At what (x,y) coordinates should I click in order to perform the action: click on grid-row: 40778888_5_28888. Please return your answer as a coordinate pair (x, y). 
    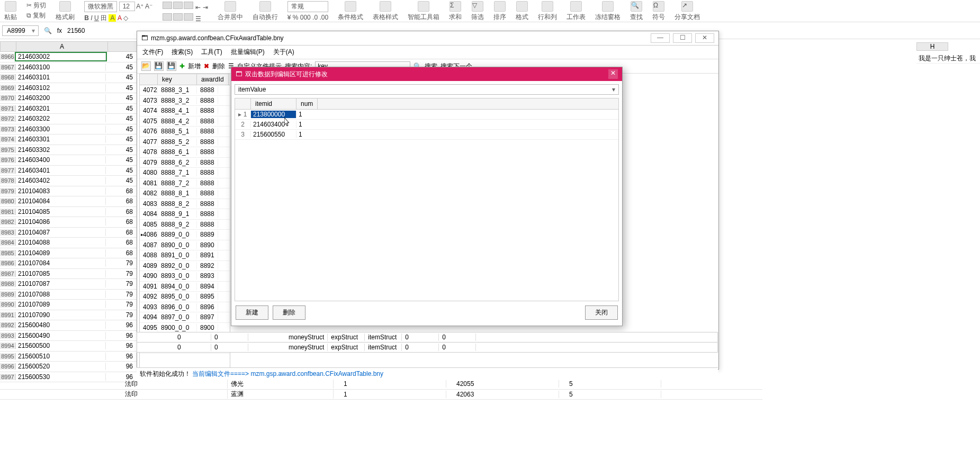
    Looking at the image, I should click on (185, 142).